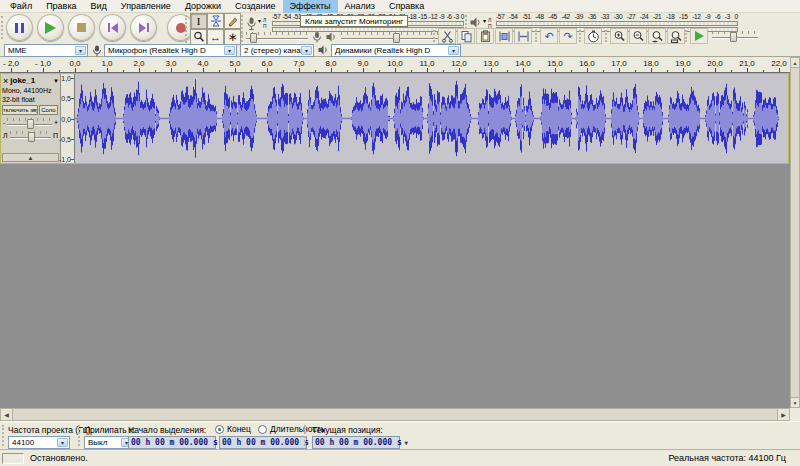 The width and height of the screenshot is (800, 466). Describe the element at coordinates (203, 6) in the screenshot. I see `menu-item-4: Дорожки` at that location.